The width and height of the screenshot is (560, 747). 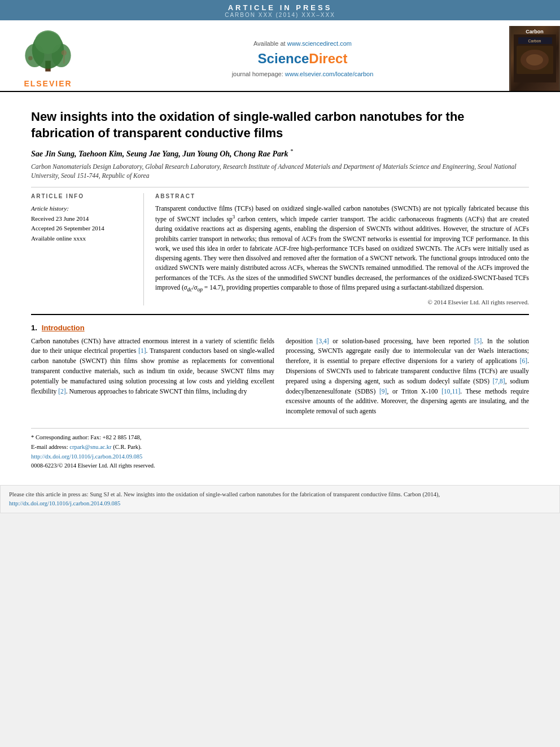 What do you see at coordinates (128, 447) in the screenshot?
I see `email-credit: (C.R. Park).` at bounding box center [128, 447].